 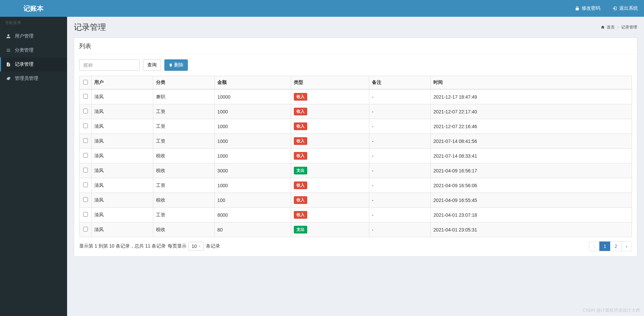 What do you see at coordinates (26, 78) in the screenshot?
I see `sidebar-item-label: 管理员管理` at bounding box center [26, 78].